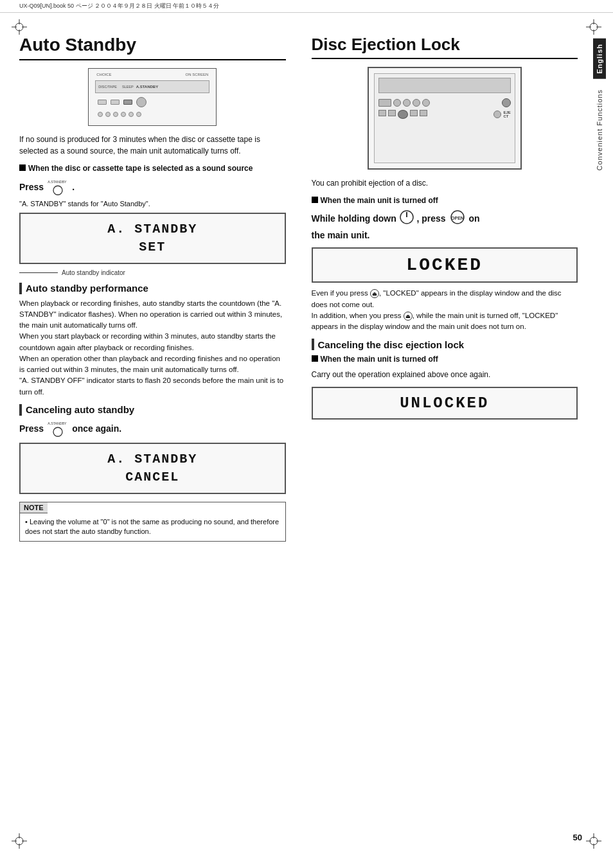  I want to click on press-suffix: ., so click(73, 187).